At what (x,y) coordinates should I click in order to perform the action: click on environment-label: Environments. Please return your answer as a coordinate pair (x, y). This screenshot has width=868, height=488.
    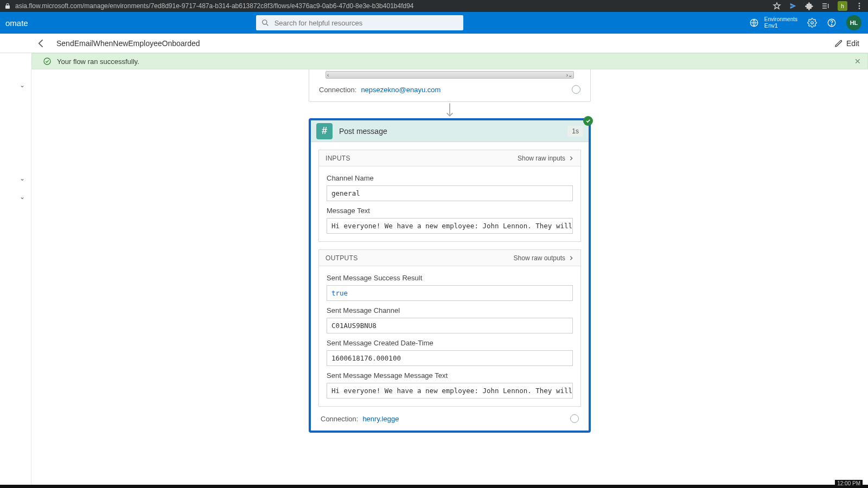
    Looking at the image, I should click on (781, 20).